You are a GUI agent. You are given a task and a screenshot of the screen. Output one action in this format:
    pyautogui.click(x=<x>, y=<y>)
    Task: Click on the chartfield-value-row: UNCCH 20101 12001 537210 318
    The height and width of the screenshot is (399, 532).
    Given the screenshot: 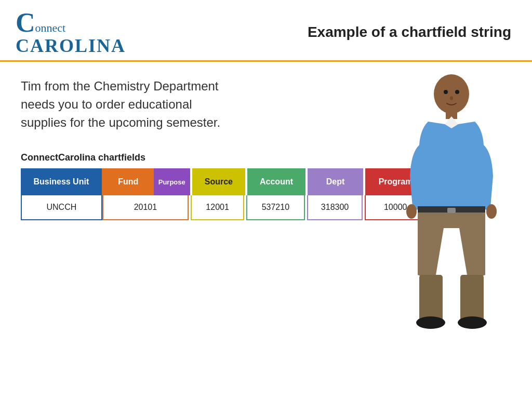 What is the action you would take?
    pyautogui.click(x=223, y=208)
    